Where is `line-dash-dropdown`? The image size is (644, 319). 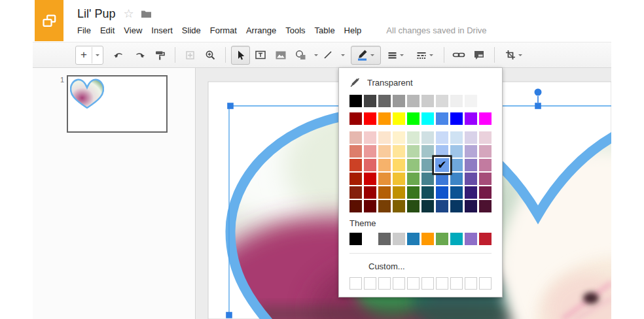 line-dash-dropdown is located at coordinates (431, 56).